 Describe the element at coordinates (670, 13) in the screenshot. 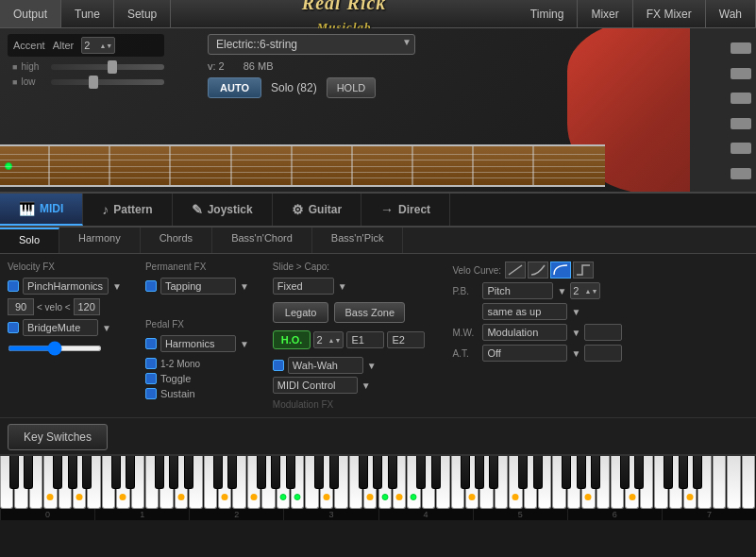

I see `fx-mixer-button: FX Mixer` at that location.